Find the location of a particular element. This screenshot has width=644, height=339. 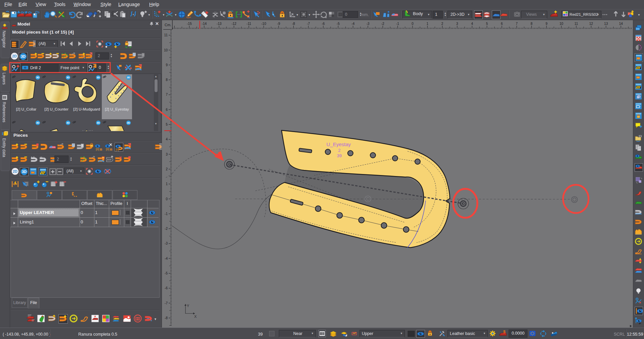

svg-text: -11 is located at coordinates (249, 24).